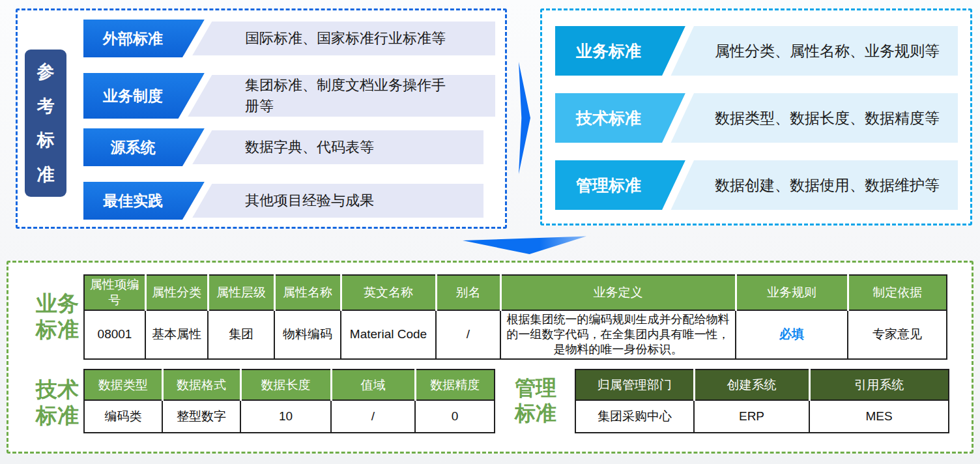 The image size is (980, 464). I want to click on cell-business-rule: 必填, so click(792, 335).